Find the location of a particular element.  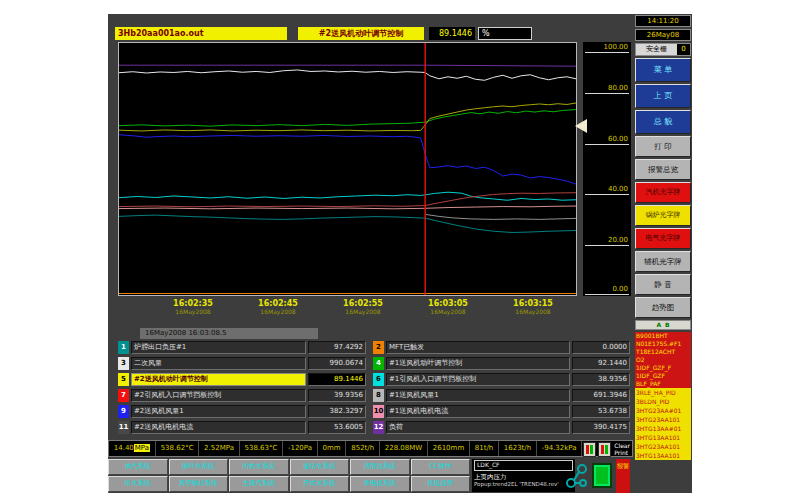

boiler-annunciator-button: 锅炉光字牌 is located at coordinates (663, 216).